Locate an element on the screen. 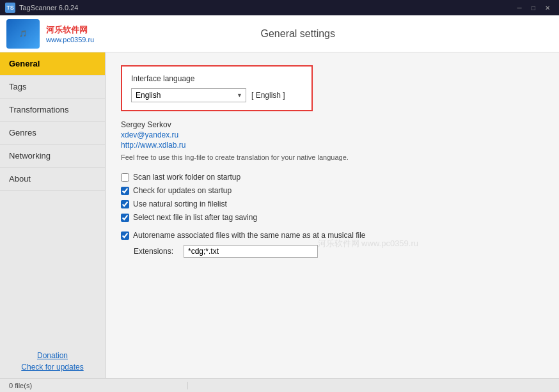 This screenshot has width=559, height=392. statusbar-file-count: 0 file(s) is located at coordinates (97, 386).